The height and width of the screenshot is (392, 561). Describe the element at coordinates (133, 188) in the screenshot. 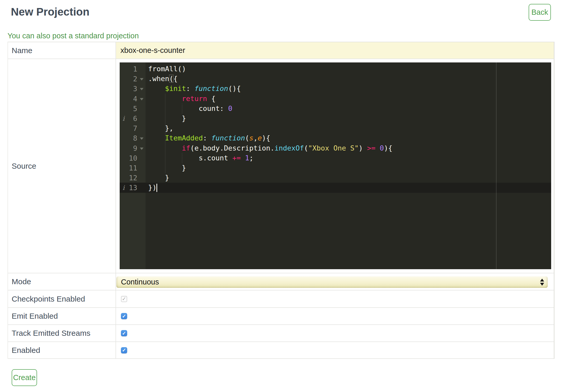

I see `line-number: 13` at that location.